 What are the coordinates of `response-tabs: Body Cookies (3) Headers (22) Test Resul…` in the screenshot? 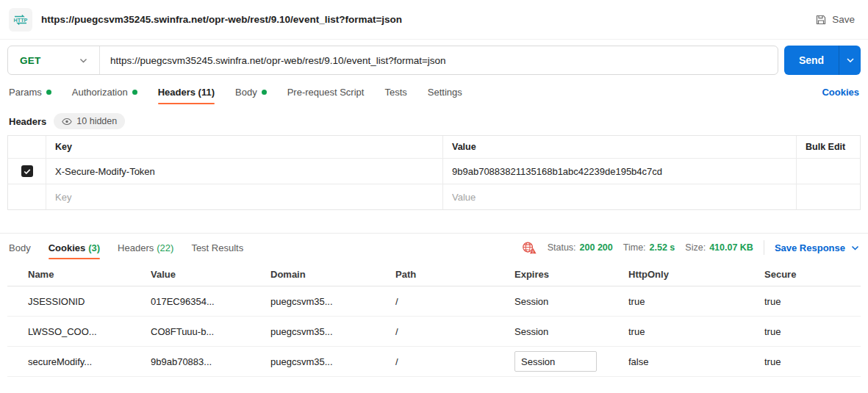 It's located at (434, 248).